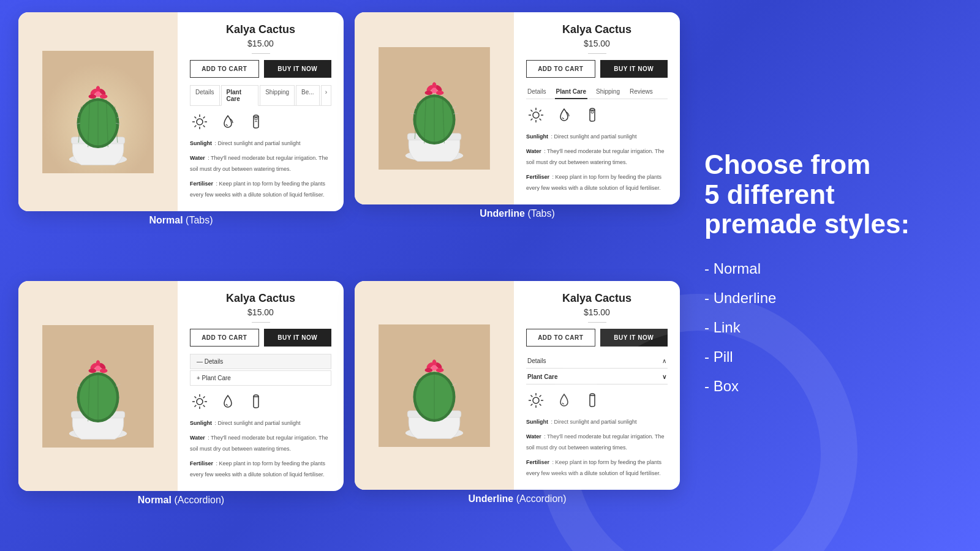  Describe the element at coordinates (821, 276) in the screenshot. I see `right-panel: Choose from5 differentpremade styles: No…` at that location.